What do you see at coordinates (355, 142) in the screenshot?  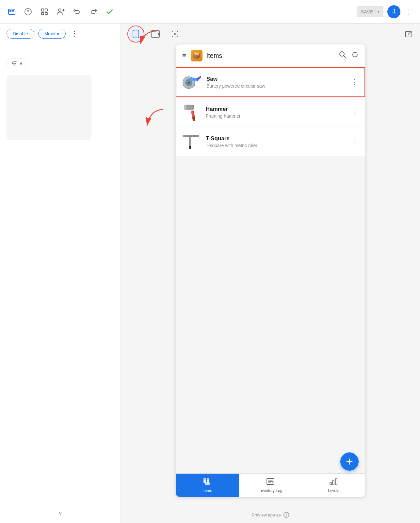 I see `tsquare-more-icon: ⋮` at bounding box center [355, 142].